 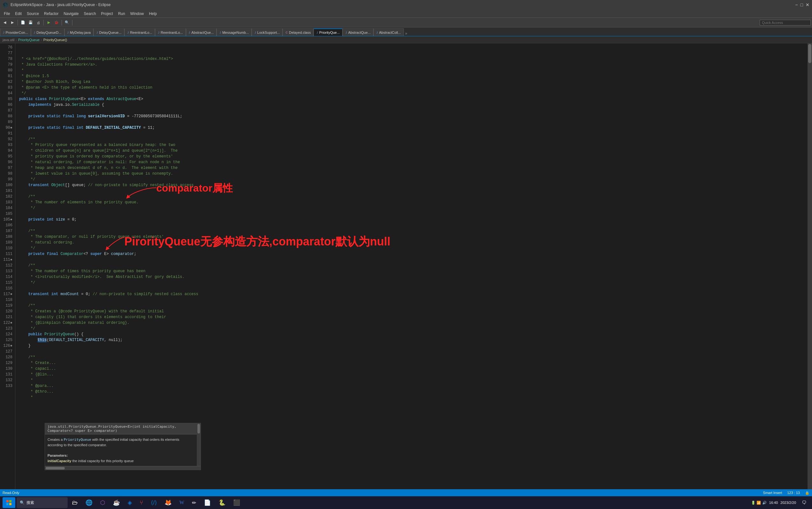 What do you see at coordinates (759, 503) in the screenshot?
I see `tray-icons: 🔋 📶 🔊` at bounding box center [759, 503].